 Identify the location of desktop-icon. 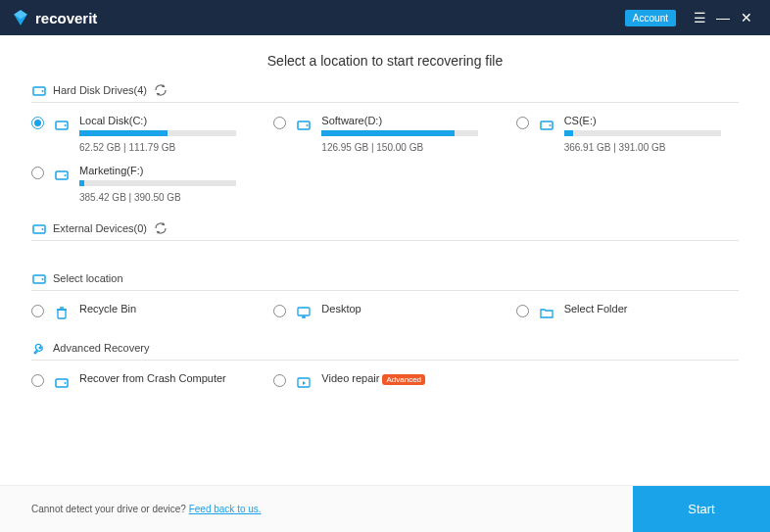
(304, 313).